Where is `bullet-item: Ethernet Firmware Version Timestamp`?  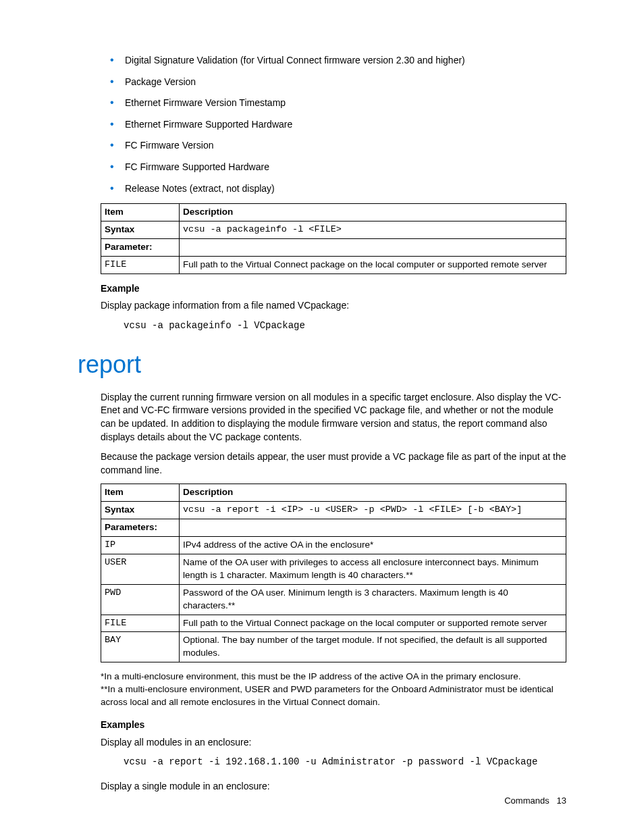 bullet-item: Ethernet Firmware Version Timestamp is located at coordinates (333, 103).